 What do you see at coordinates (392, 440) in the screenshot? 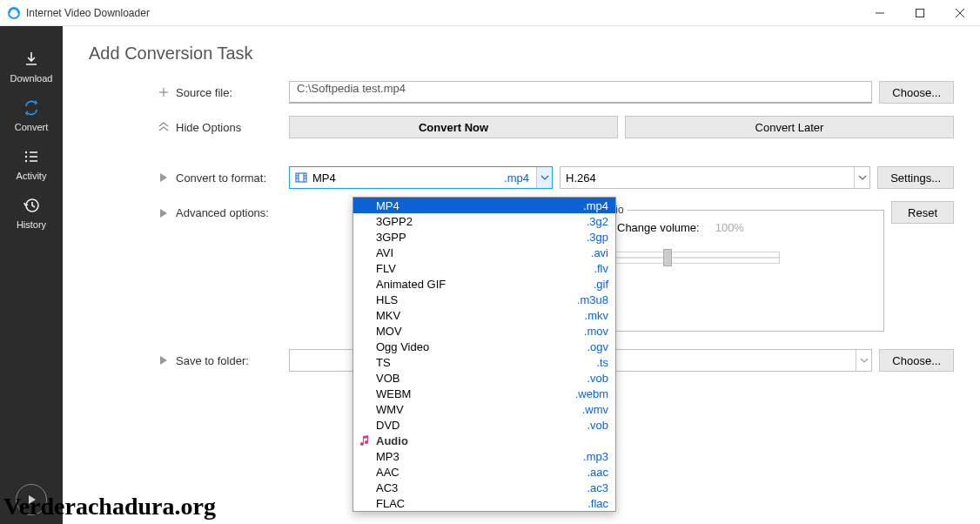
I see `format-item-name: Audio` at bounding box center [392, 440].